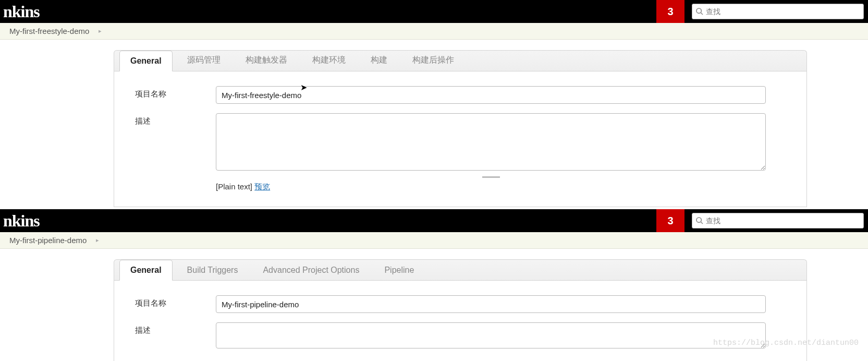 The width and height of the screenshot is (868, 361). Describe the element at coordinates (500, 187) in the screenshot. I see `format-hint: [Plain text] 预览` at that location.